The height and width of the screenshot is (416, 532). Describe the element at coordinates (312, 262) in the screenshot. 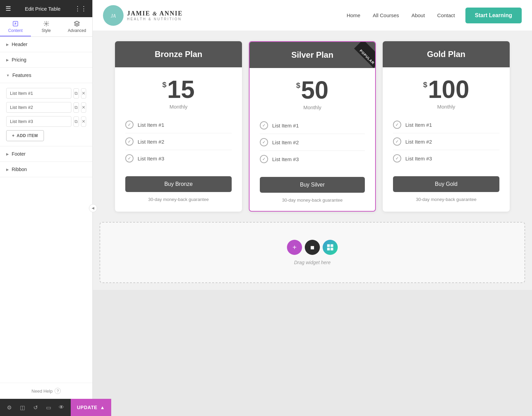

I see `drag-hint: Drag widget here` at that location.